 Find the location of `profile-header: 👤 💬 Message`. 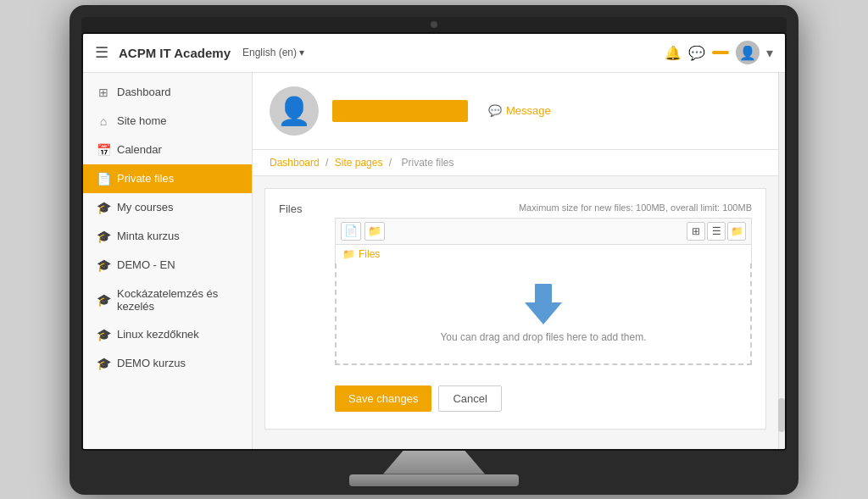

profile-header: 👤 💬 Message is located at coordinates (515, 112).